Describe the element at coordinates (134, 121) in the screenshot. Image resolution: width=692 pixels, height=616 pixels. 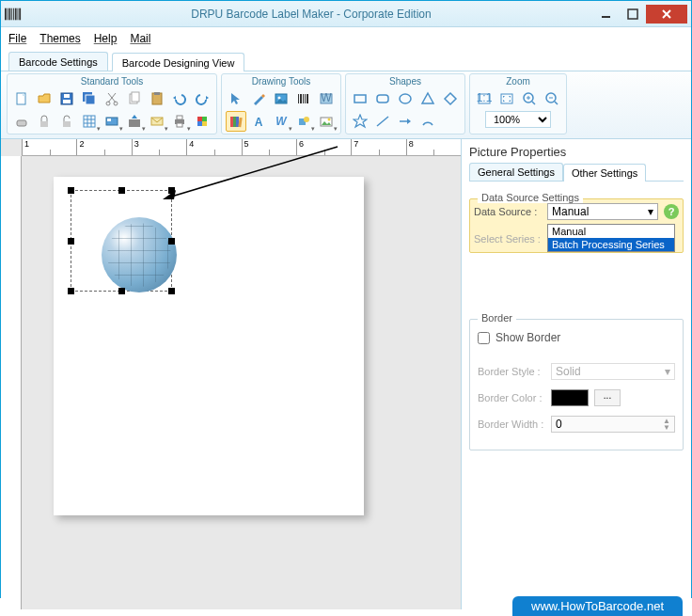
I see `export-button: ▾` at that location.